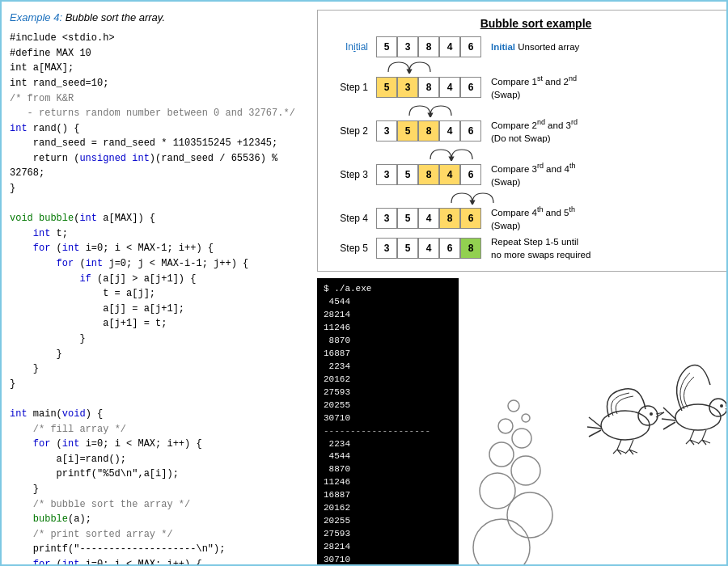 The image size is (728, 566). What do you see at coordinates (159, 234) in the screenshot?
I see `code-line: int t;` at bounding box center [159, 234].